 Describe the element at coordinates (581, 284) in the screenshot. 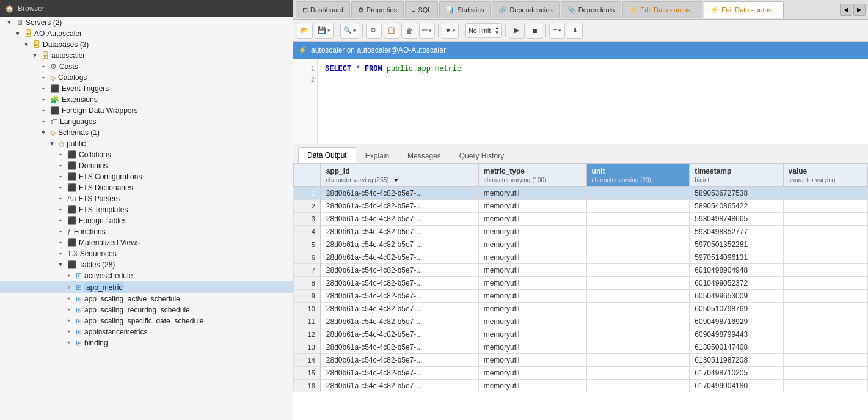

I see `table-row: 828d0b61a-c54c-4c82-b5e7-...memoryutil60…` at that location.